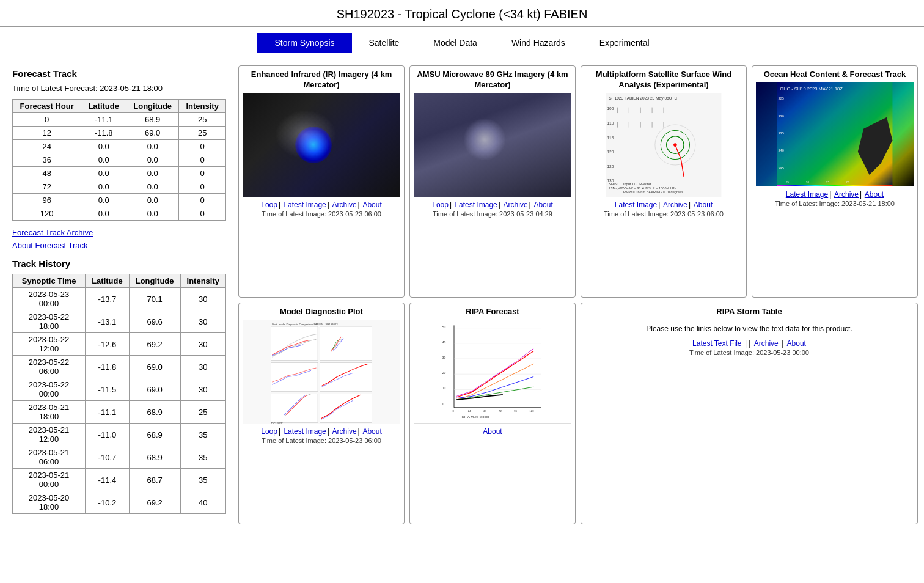 The image size is (924, 583). Describe the element at coordinates (455, 43) in the screenshot. I see `tab-model-data: Model Data` at that location.